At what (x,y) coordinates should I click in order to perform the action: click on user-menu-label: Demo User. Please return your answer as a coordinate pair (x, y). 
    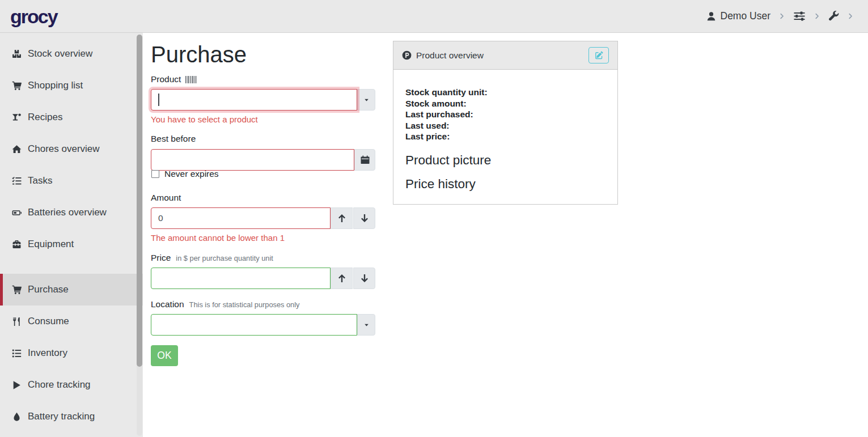
    Looking at the image, I should click on (746, 16).